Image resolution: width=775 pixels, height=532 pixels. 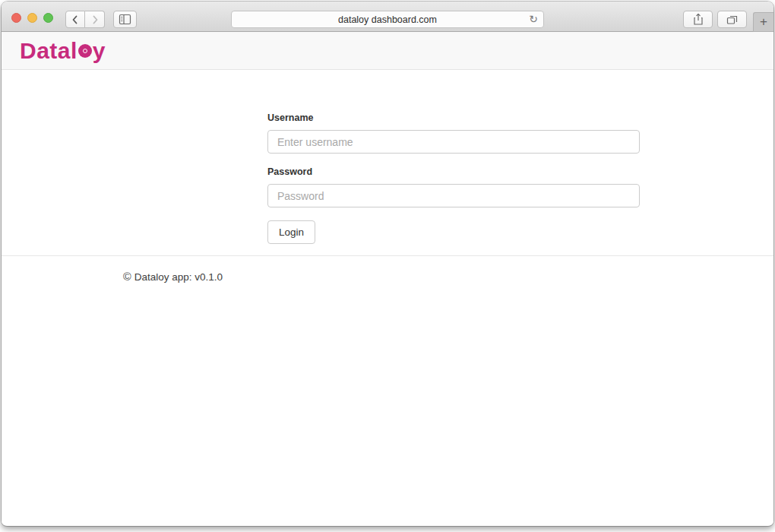 What do you see at coordinates (49, 18) in the screenshot?
I see `zoom-window-button` at bounding box center [49, 18].